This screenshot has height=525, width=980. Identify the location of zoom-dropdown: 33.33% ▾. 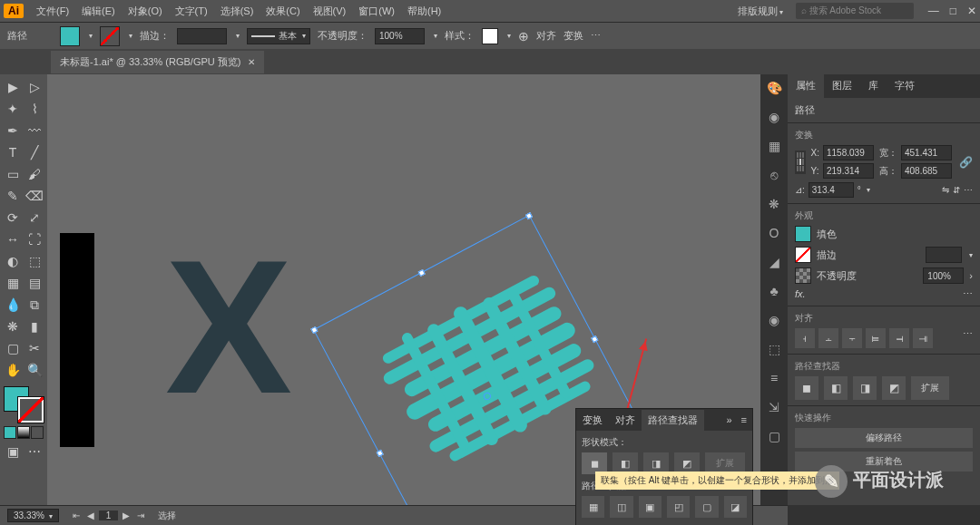
(33, 515).